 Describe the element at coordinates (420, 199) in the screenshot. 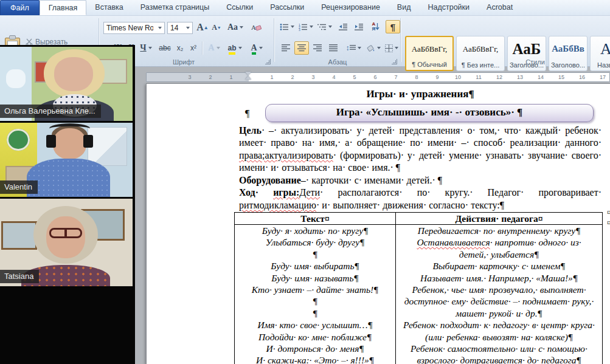

I see `paragraph-game-flow: Ход· игры:Дети· располагаются· по· кругу…` at that location.